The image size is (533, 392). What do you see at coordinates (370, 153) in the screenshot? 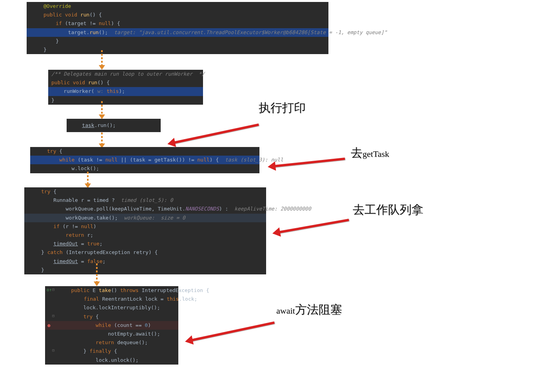
I see `label-gettask: 去getTask` at bounding box center [370, 153].